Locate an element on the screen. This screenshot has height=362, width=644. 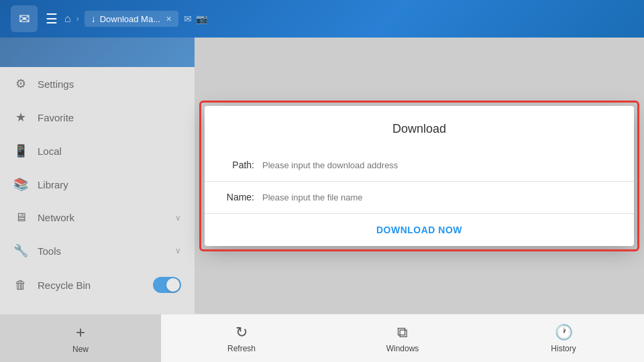
path-label: Path: is located at coordinates (237, 165).